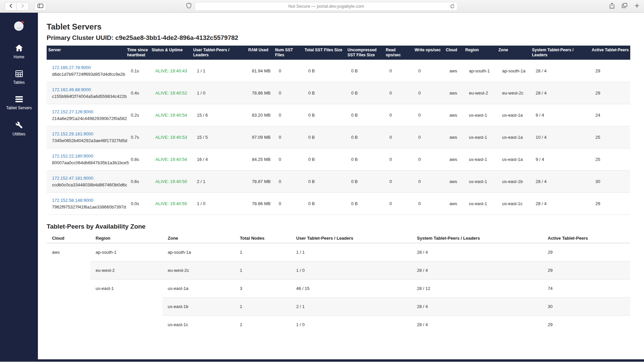  What do you see at coordinates (138, 53) in the screenshot?
I see `col-heartbeat: Time since heartbeat` at bounding box center [138, 53].